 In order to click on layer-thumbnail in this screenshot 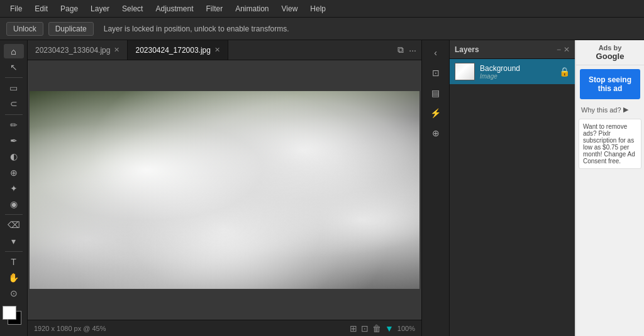, I will do `click(465, 72)`.